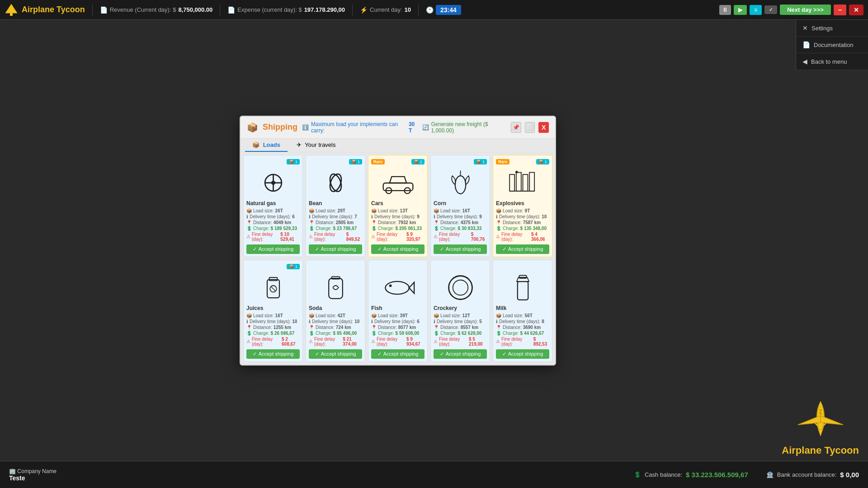 The height and width of the screenshot is (488, 868). What do you see at coordinates (33, 475) in the screenshot?
I see `company-section: 🏢 Company Name Teste` at bounding box center [33, 475].